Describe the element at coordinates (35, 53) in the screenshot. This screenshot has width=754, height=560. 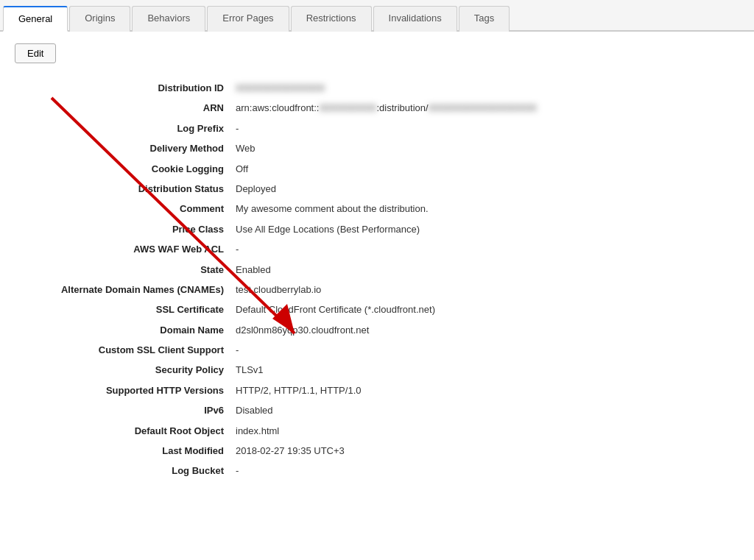
I see `edit-button: Edit` at that location.